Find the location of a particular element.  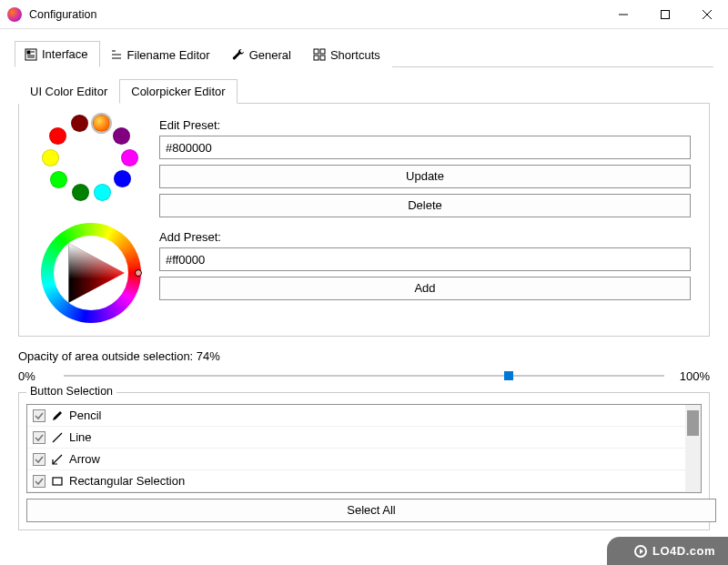

sub-tab-label: UI Color Editor is located at coordinates (69, 91).